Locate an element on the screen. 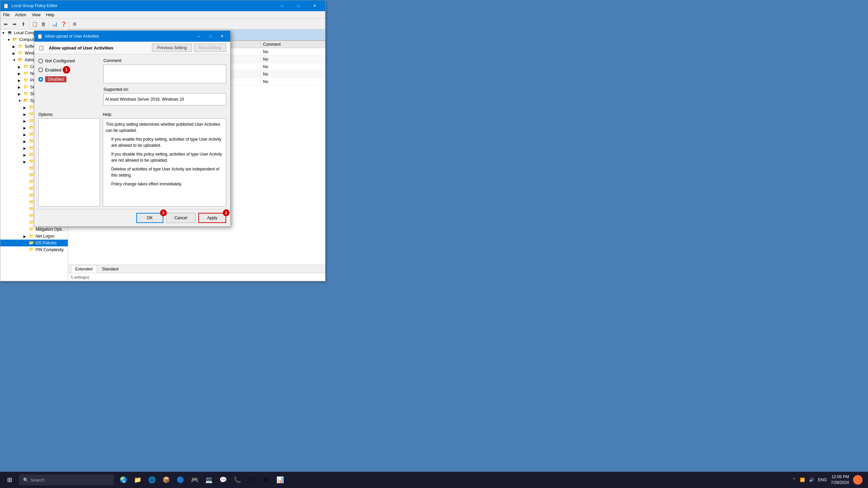 The height and width of the screenshot is (488, 868). taskbar-app-folder: 📁 is located at coordinates (138, 480).